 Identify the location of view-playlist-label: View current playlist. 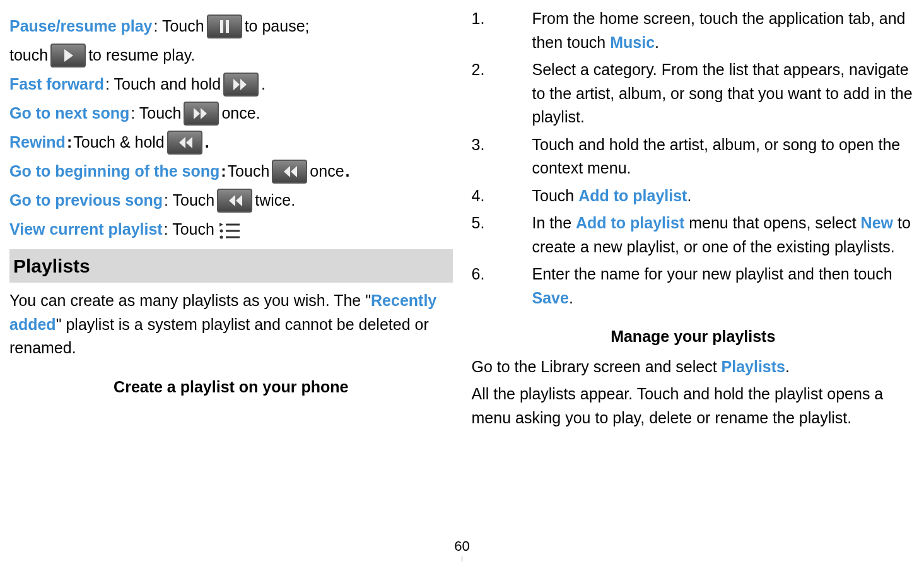
(86, 230).